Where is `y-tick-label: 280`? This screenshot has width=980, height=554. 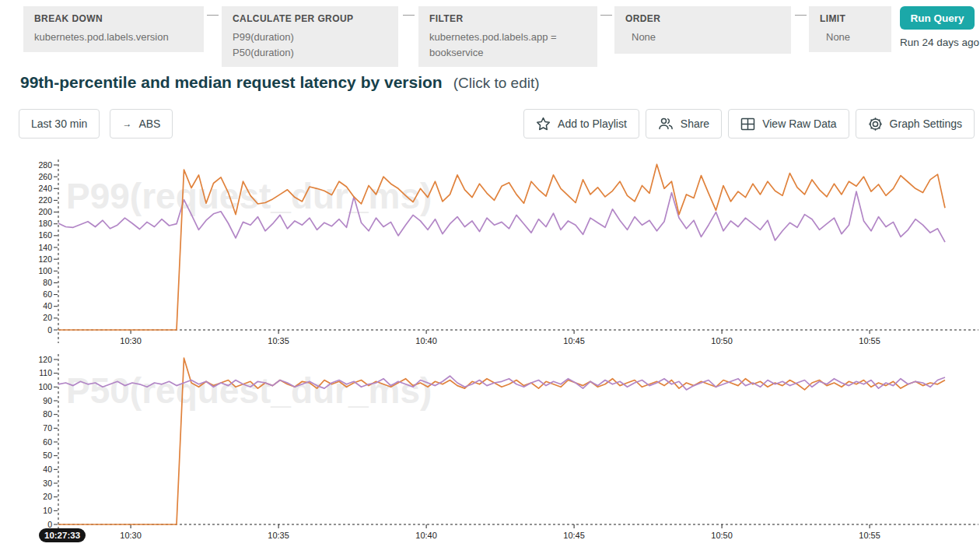 y-tick-label: 280 is located at coordinates (45, 165).